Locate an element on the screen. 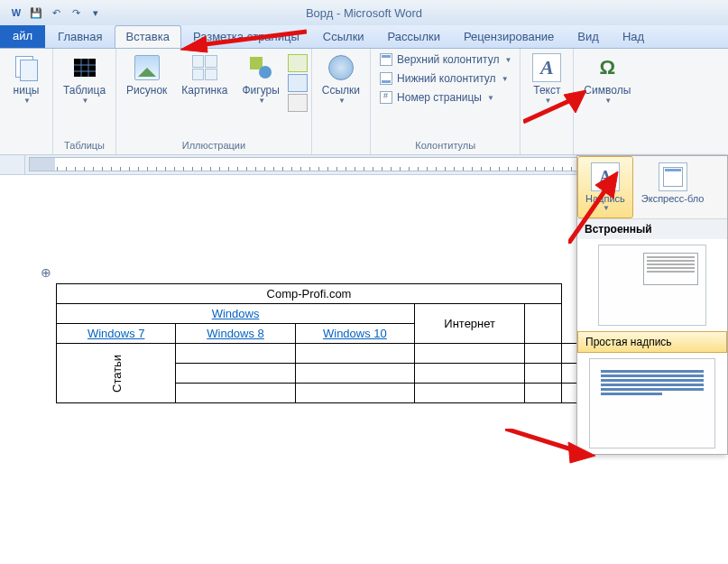 Image resolution: width=728 pixels, height=564 pixels. clipart-label: Картинка is located at coordinates (204, 90).